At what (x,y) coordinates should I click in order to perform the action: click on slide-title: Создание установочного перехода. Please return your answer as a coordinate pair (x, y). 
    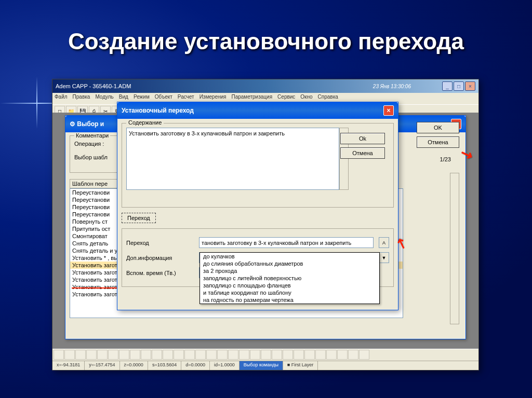
    Looking at the image, I should click on (266, 27).